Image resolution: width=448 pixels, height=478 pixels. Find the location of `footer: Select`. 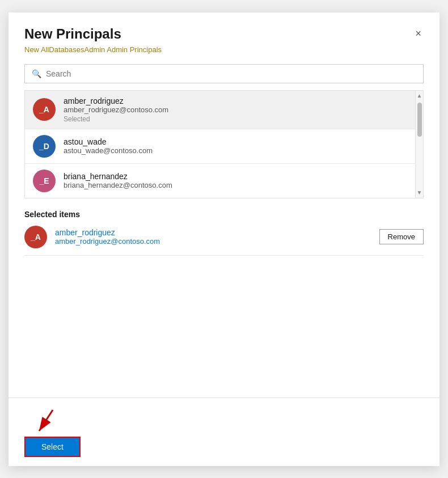

footer: Select is located at coordinates (224, 432).